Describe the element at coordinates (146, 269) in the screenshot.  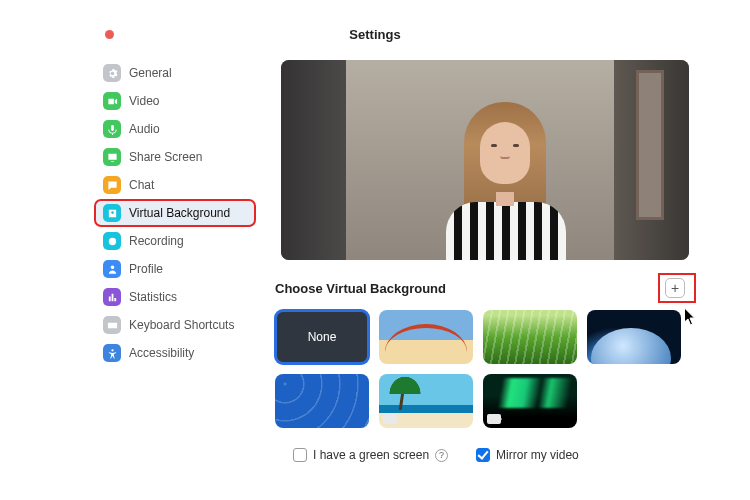
I see `sidebar-item-label: Profile` at that location.